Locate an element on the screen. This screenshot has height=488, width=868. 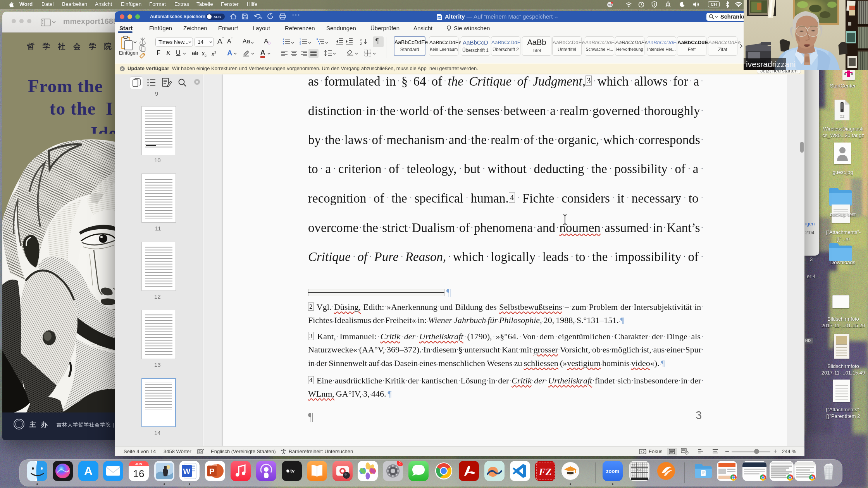
svg-text: 3 is located at coordinates (300, 44).